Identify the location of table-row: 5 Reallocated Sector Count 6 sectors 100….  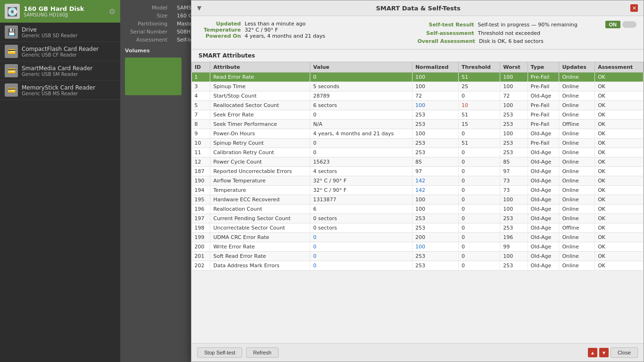
(418, 106).